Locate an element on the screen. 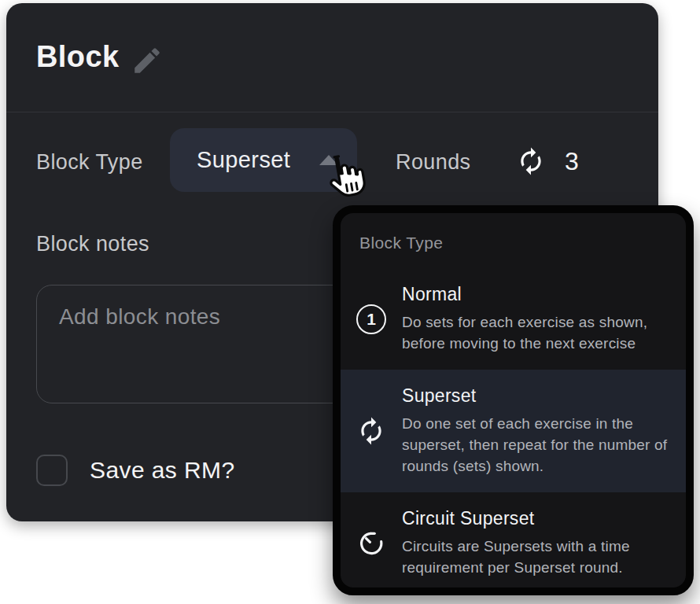  option-title: Circuit Superset is located at coordinates (535, 519).